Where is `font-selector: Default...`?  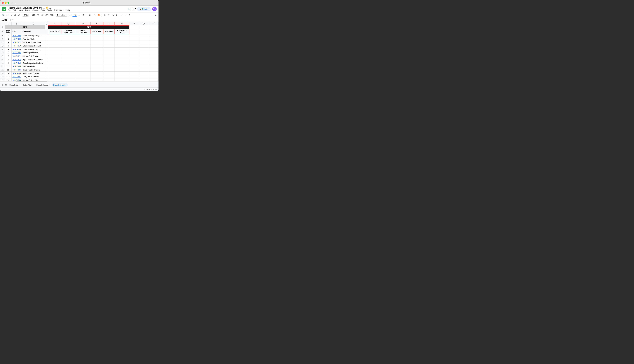 font-selector: Default... is located at coordinates (62, 15).